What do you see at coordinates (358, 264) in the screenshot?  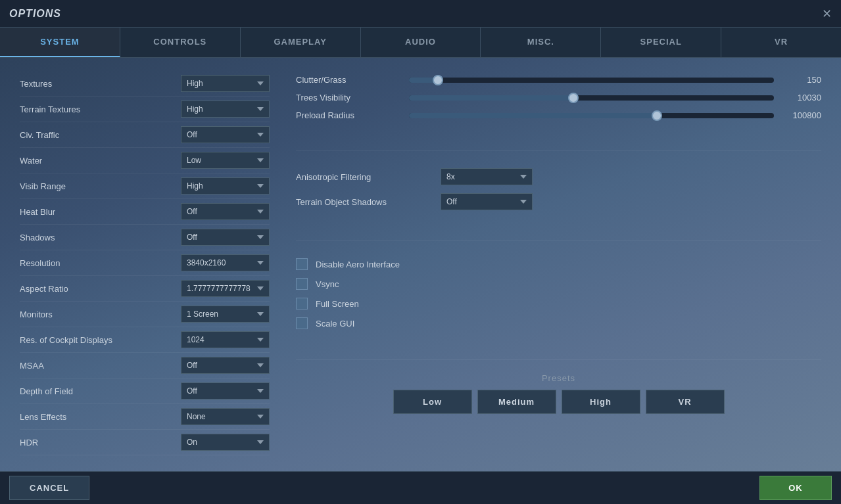 I see `disable-aero-label: Disable Aero Interface` at bounding box center [358, 264].